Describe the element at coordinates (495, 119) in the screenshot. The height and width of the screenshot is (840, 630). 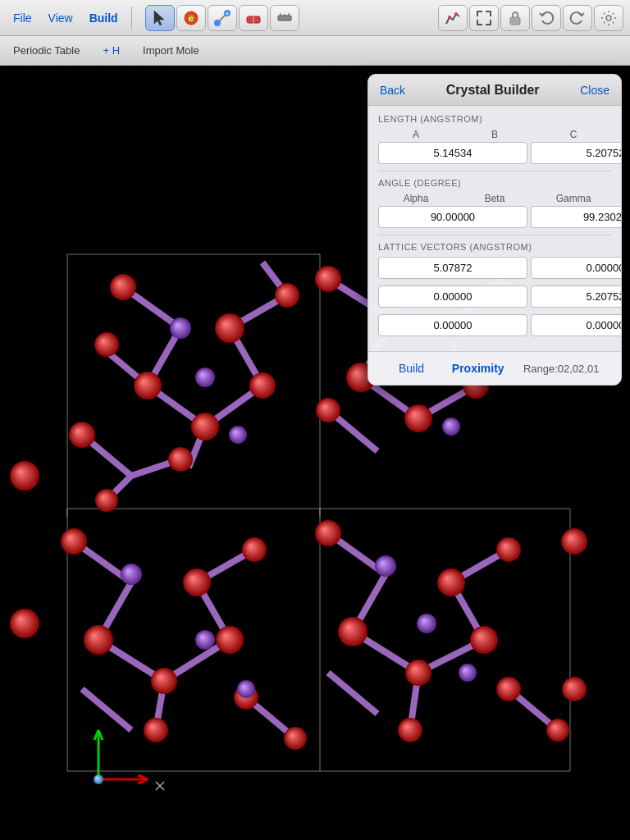
I see `length-section-label: LENGTH (ANGSTROM)` at that location.